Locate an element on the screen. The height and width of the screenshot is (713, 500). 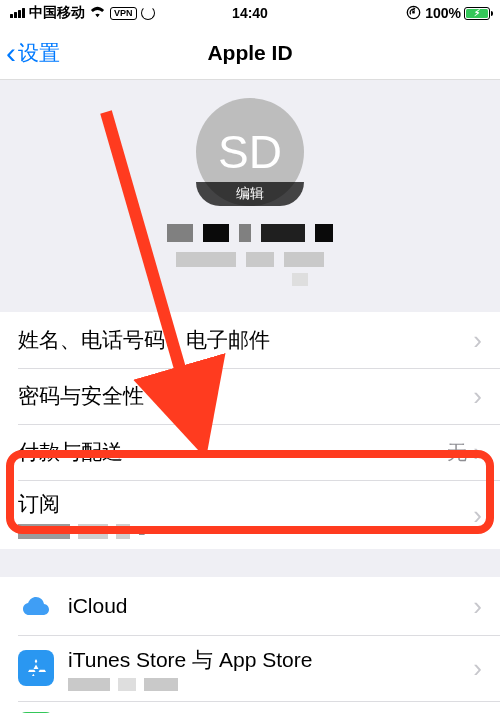
row-icloud: iCloud › is located at coordinates (250, 606).